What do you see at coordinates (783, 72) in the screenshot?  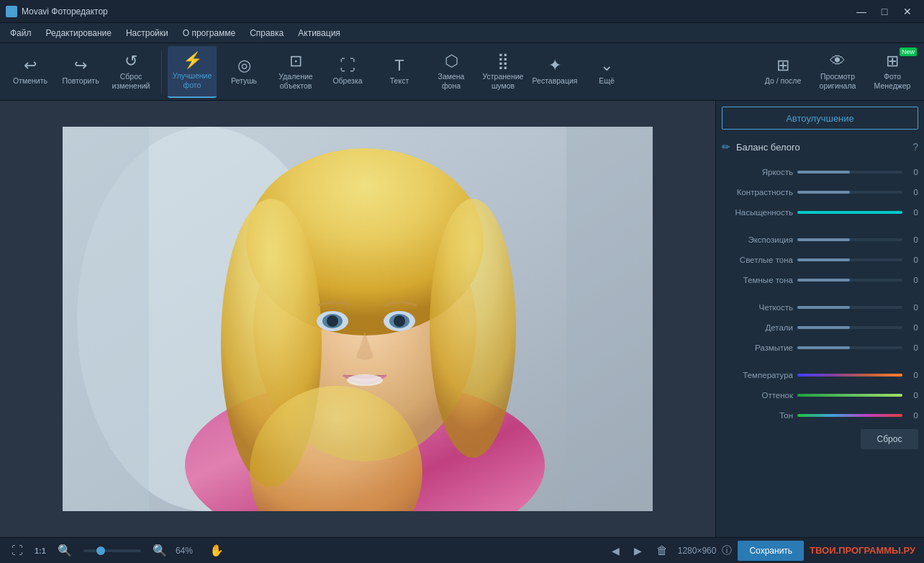 I see `before-after-button: ⊞ До / после` at bounding box center [783, 72].